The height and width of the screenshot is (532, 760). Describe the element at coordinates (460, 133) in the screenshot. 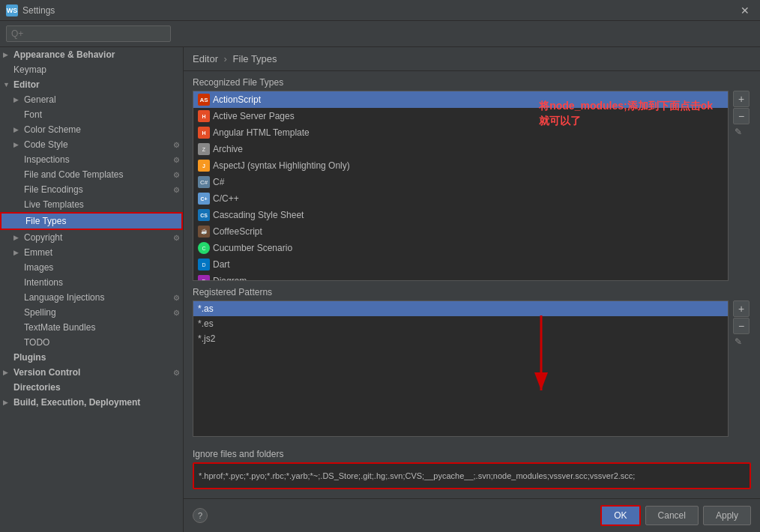

I see `list-item: H Angular HTML Template` at that location.